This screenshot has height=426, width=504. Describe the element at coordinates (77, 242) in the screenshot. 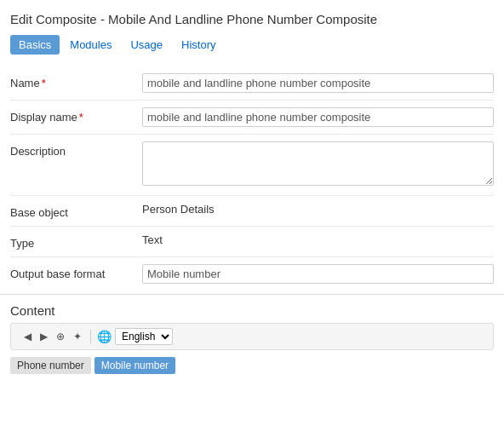

I see `type-label: Type` at that location.